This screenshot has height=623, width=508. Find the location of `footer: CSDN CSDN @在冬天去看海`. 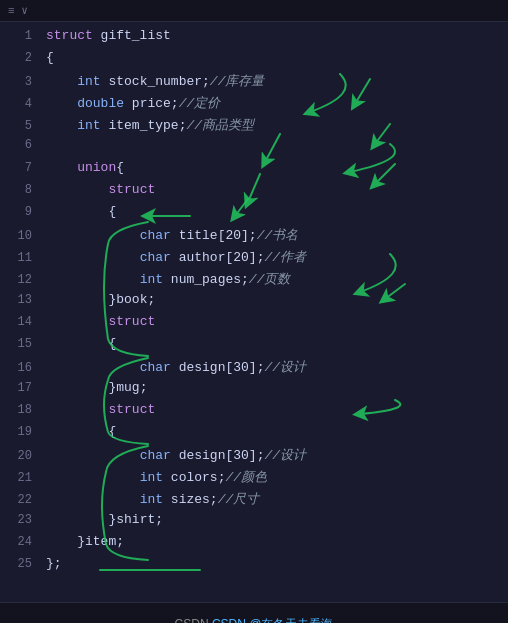

footer: CSDN CSDN @在冬天去看海 is located at coordinates (254, 612).